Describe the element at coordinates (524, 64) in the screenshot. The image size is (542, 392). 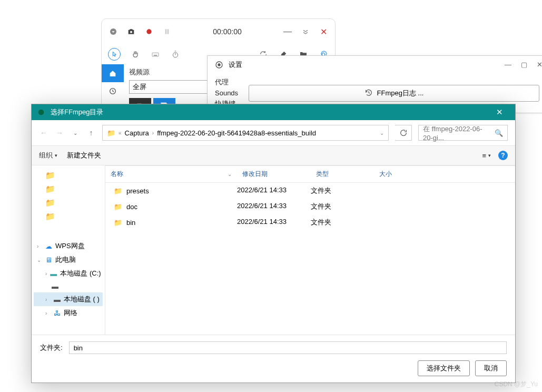
I see `maximize-icon: ▢` at that location.